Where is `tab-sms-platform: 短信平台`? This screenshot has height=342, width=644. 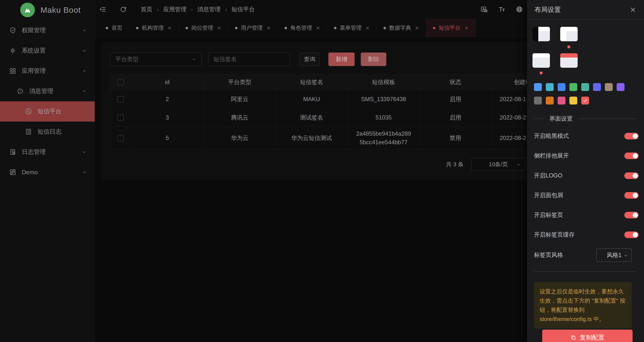 tab-sms-platform: 短信平台 is located at coordinates (451, 28).